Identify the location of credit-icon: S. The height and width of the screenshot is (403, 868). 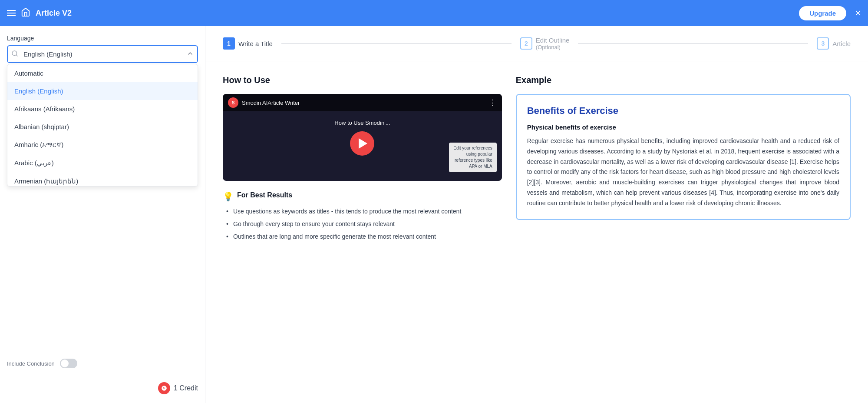
(164, 388).